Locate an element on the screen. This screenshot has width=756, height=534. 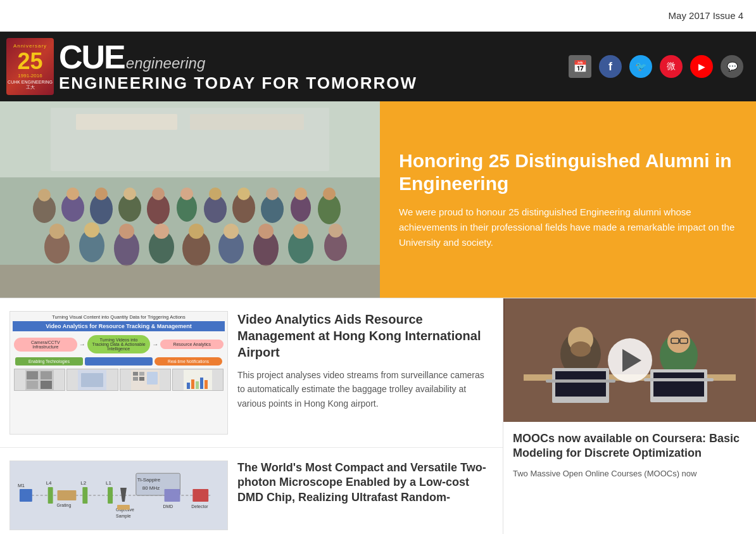
cue-italic: engineering is located at coordinates (166, 63).